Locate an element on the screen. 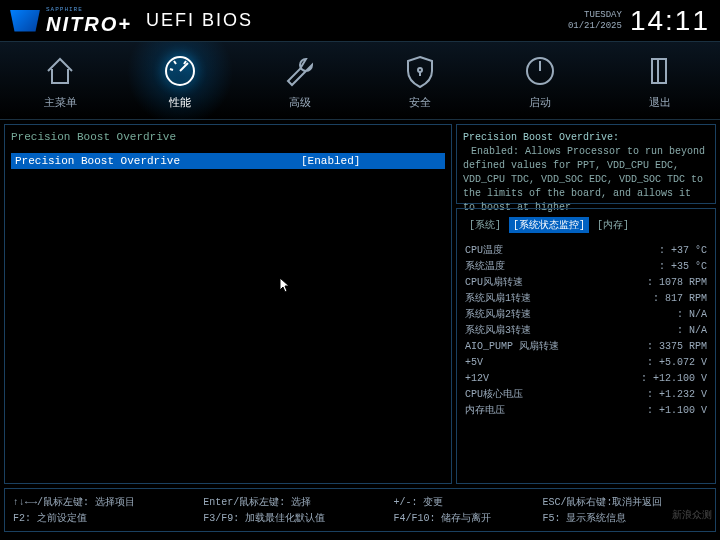 The height and width of the screenshot is (540, 720). monitor-tabs: [系统][系统状态监控][内存] is located at coordinates (586, 225).